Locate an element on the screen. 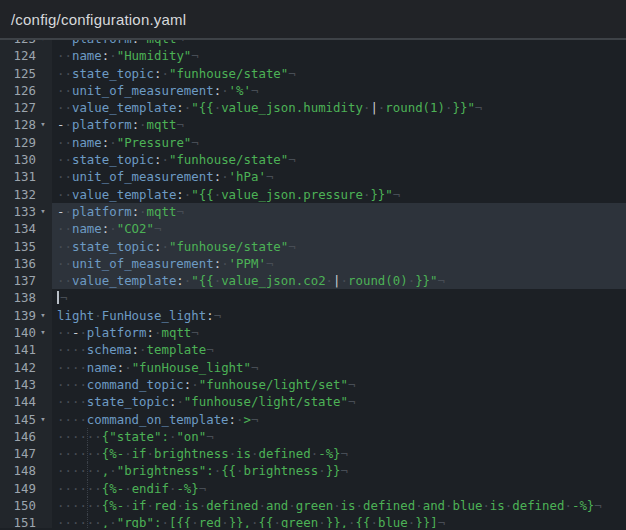  gutter-cell: 143 is located at coordinates (26, 384).